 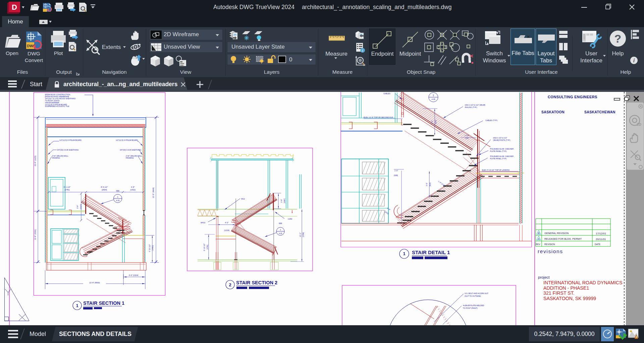 What do you see at coordinates (601, 233) in the screenshot?
I see `svg-text: 17/12/01` at bounding box center [601, 233].